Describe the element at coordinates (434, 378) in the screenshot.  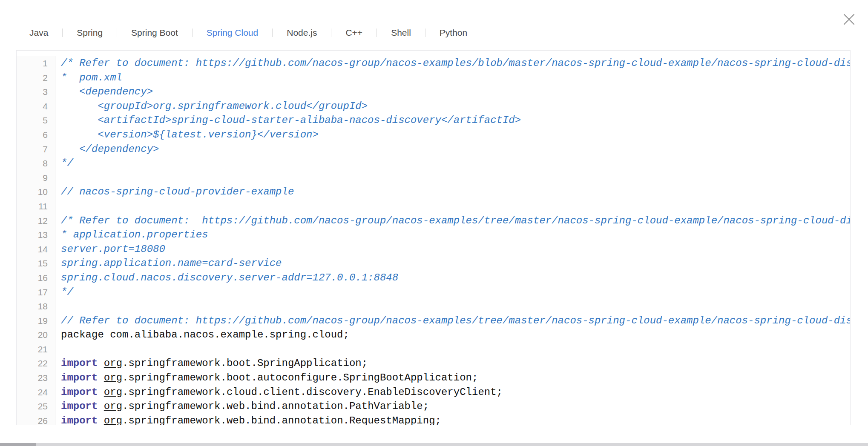
I see `code-line: 23import org.springframework.boot.autoco…` at that location.